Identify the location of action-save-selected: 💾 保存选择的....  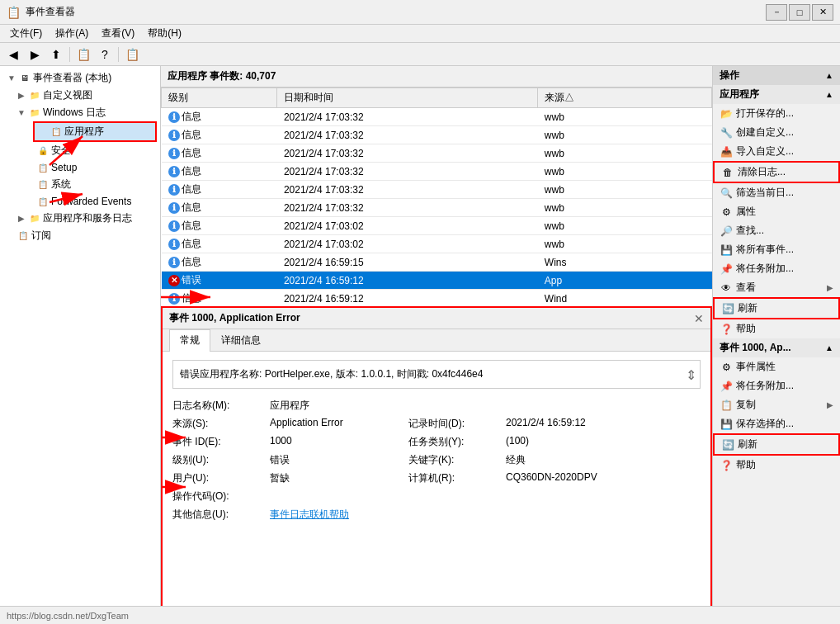
(776, 424).